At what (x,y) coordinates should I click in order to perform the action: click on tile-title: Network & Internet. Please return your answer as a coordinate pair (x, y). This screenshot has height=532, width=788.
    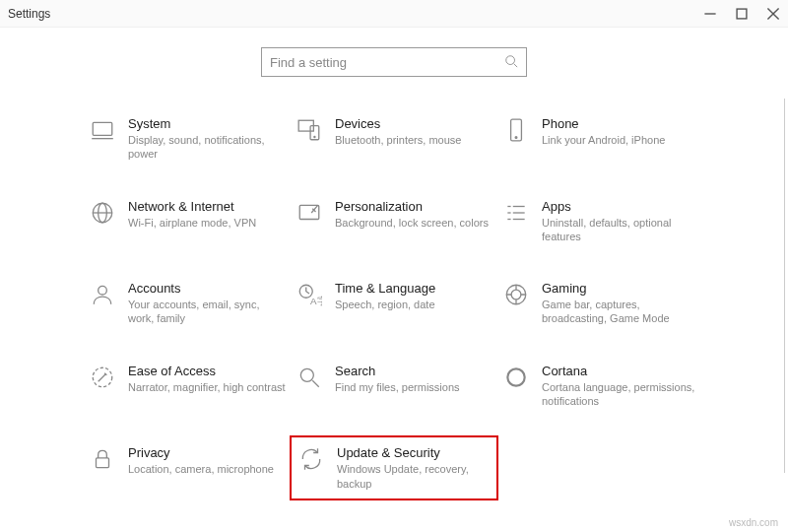
    Looking at the image, I should click on (192, 207).